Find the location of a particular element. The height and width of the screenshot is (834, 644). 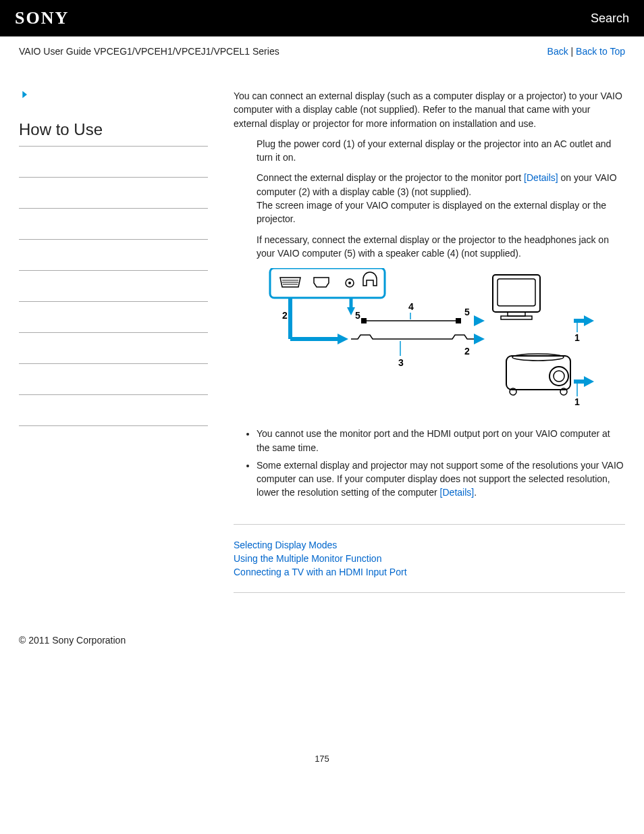

nav-links: Back | Back to Top is located at coordinates (586, 51).